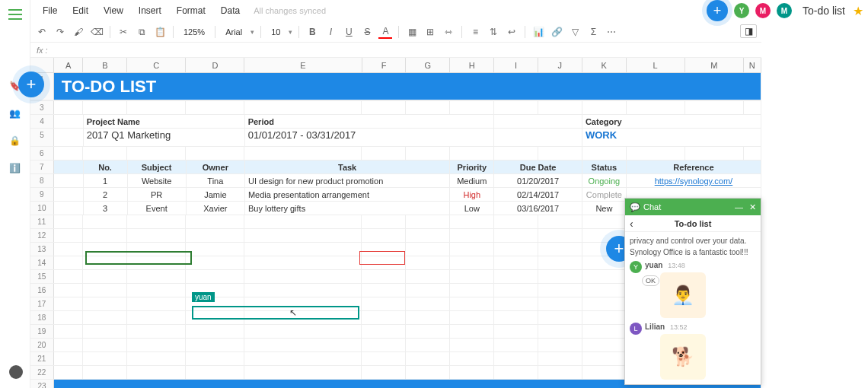 This screenshot has height=388, width=868. Describe the element at coordinates (784, 11) in the screenshot. I see `avatar-3: M` at that location.